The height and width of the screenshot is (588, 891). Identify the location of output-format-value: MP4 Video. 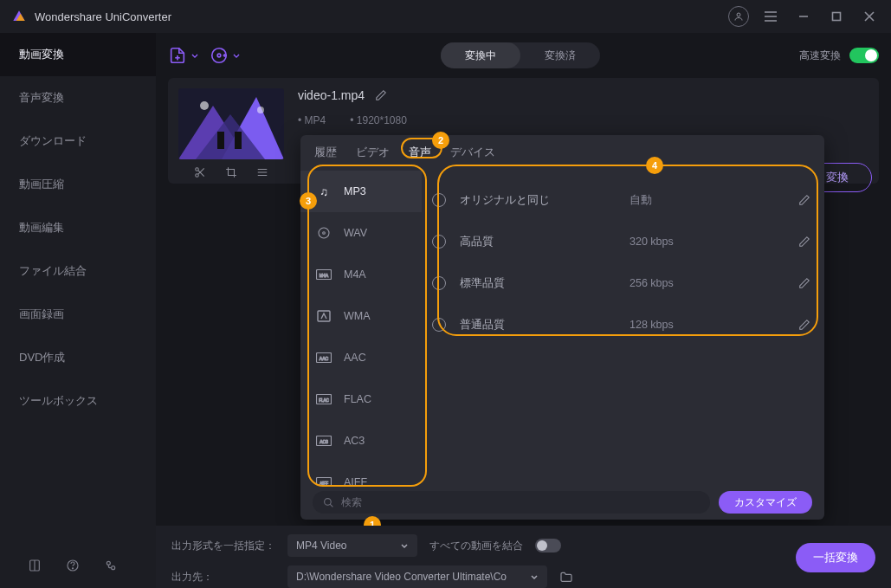
(321, 546).